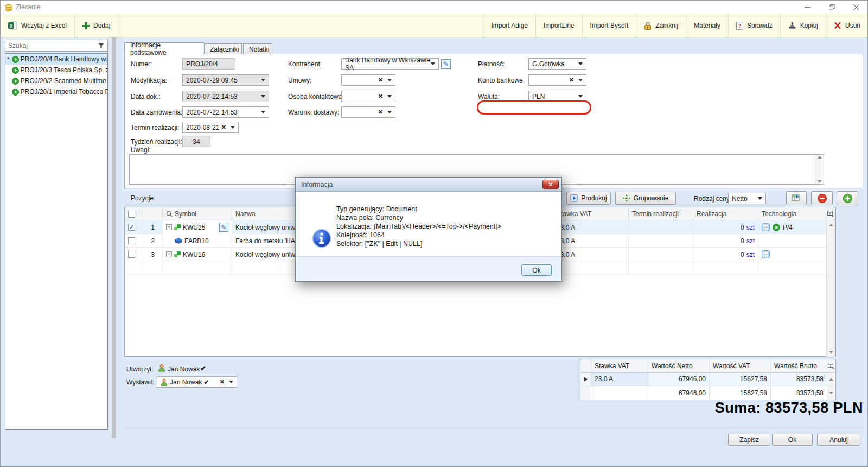 This screenshot has height=467, width=868. I want to click on platnosc-combo: G Gotówka, so click(558, 64).